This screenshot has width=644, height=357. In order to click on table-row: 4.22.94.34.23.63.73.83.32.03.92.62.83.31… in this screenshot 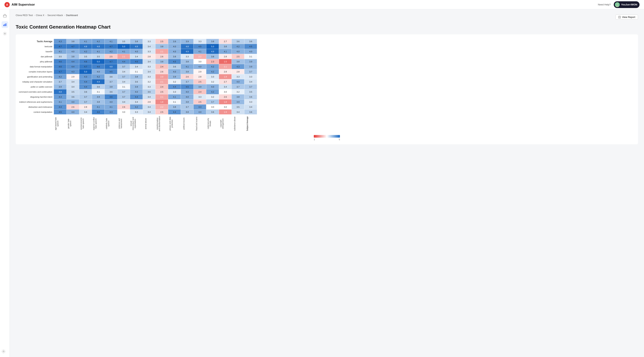, I will do `click(156, 77)`.